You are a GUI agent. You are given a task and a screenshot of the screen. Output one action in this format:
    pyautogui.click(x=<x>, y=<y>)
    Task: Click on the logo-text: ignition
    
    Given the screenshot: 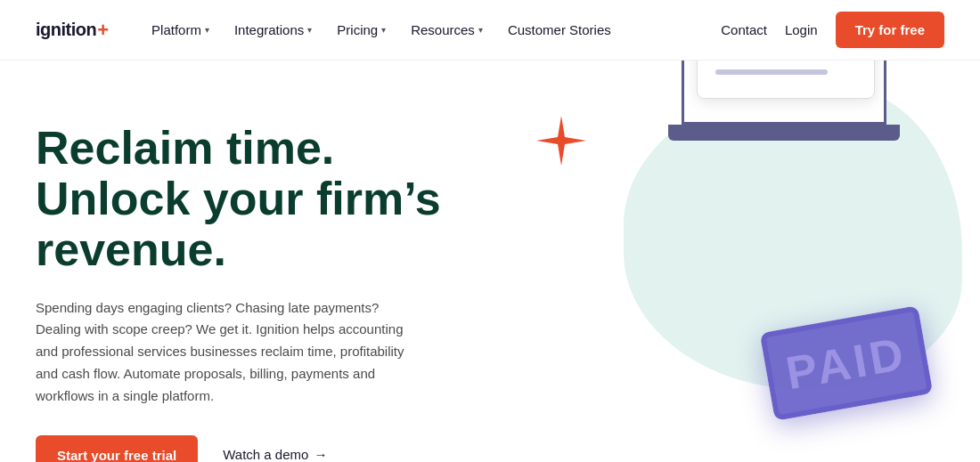 What is the action you would take?
    pyautogui.click(x=66, y=30)
    